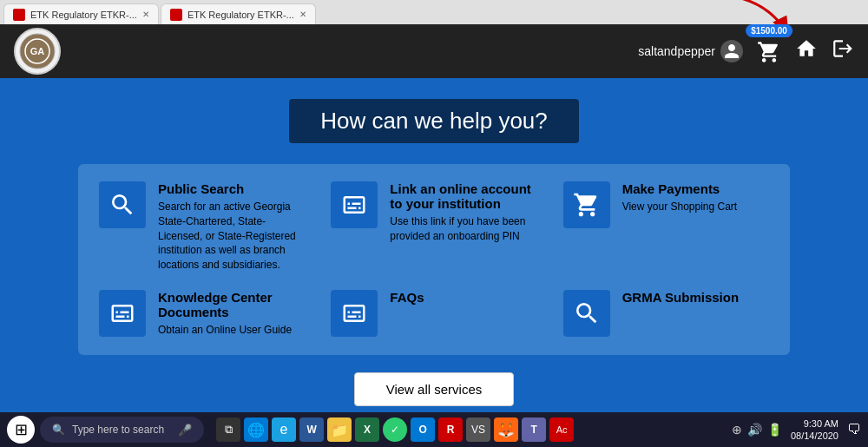  Describe the element at coordinates (843, 51) in the screenshot. I see `logout-button` at that location.